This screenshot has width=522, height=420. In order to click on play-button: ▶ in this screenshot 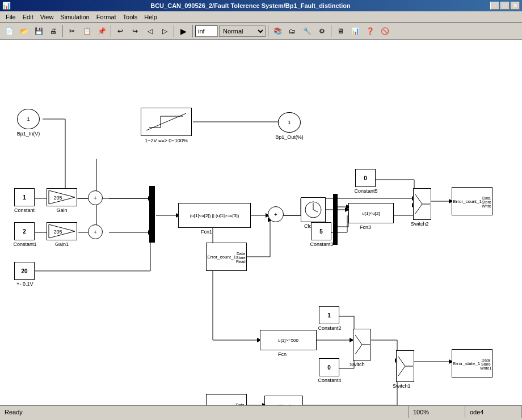, I will do `click(183, 31)`.